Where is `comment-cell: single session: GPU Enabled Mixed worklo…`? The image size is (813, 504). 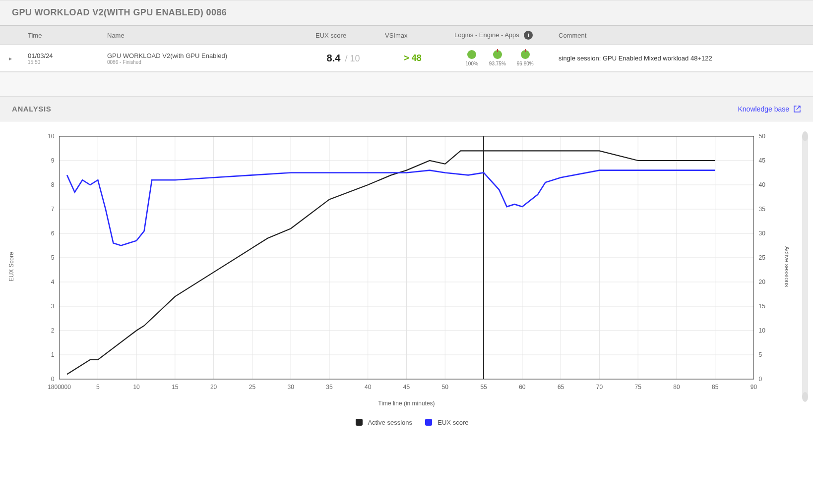
comment-cell: single session: GPU Enabled Mixed worklo… is located at coordinates (683, 58).